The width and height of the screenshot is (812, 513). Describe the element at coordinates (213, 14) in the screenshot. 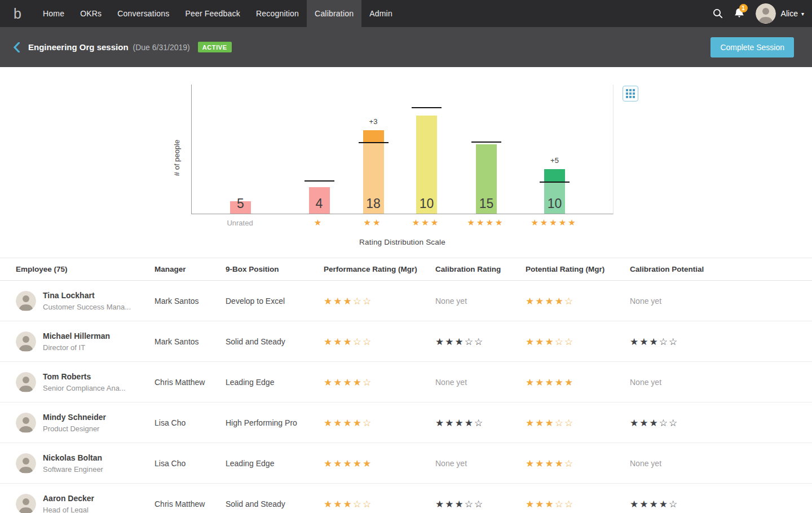

I see `nav-item-peer-feedback: Peer Feedback` at that location.